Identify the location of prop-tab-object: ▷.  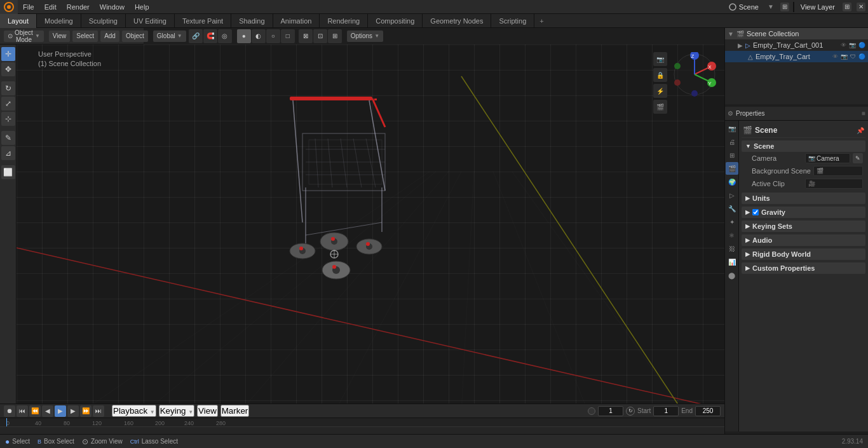
(732, 195).